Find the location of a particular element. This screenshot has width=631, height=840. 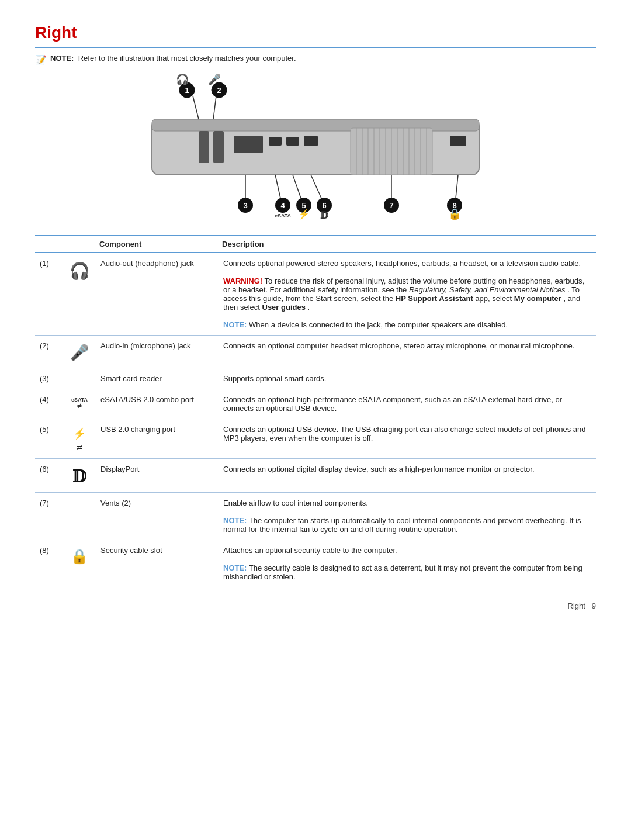

row-num: (1) is located at coordinates (49, 294).